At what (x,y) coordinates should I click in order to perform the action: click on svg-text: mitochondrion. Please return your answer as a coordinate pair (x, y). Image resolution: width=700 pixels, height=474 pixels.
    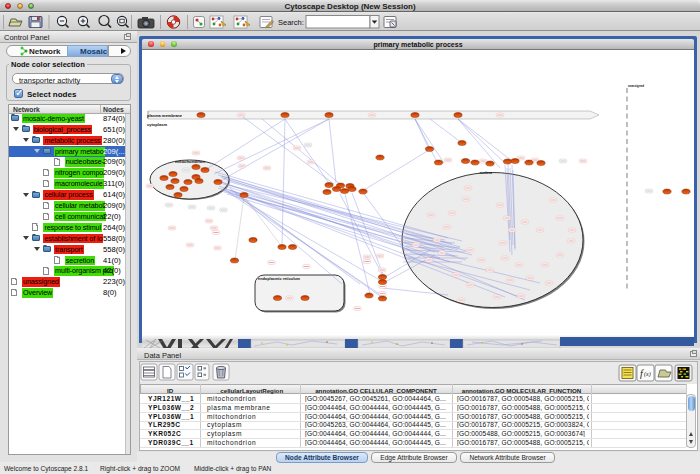
    Looking at the image, I should click on (190, 162).